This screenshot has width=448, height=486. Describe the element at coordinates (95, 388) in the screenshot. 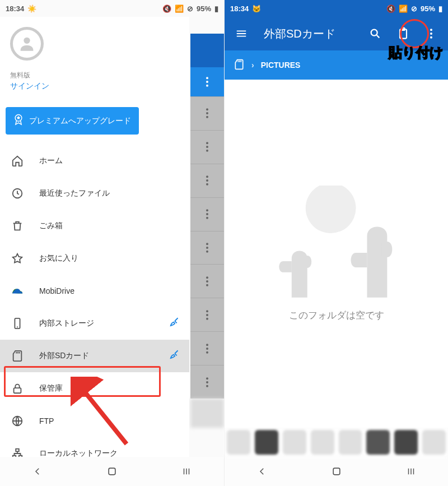

I see `sidebar-item-vault: 保管庫` at that location.